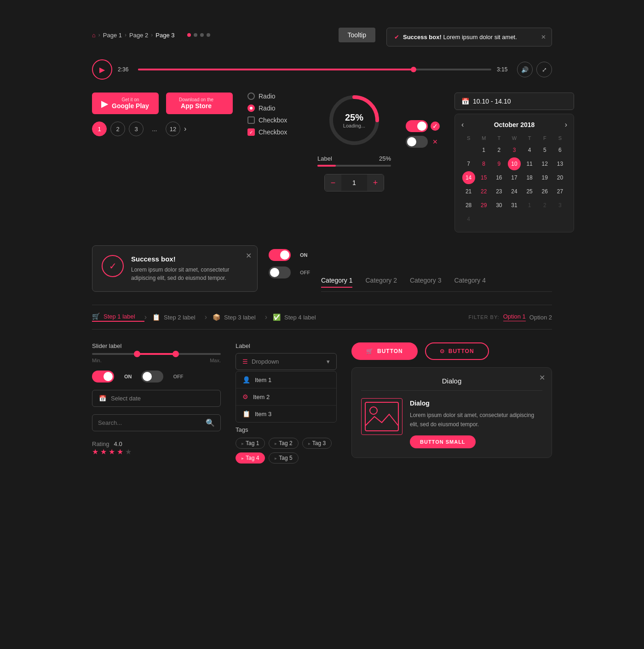 The height and width of the screenshot is (649, 644). Describe the element at coordinates (99, 129) in the screenshot. I see `page-1: 1` at that location.